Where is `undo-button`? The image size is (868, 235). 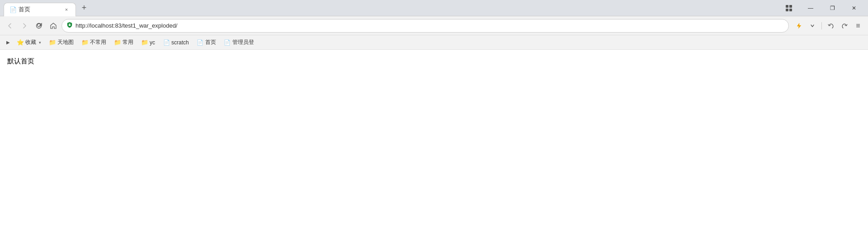 undo-button is located at coordinates (831, 26).